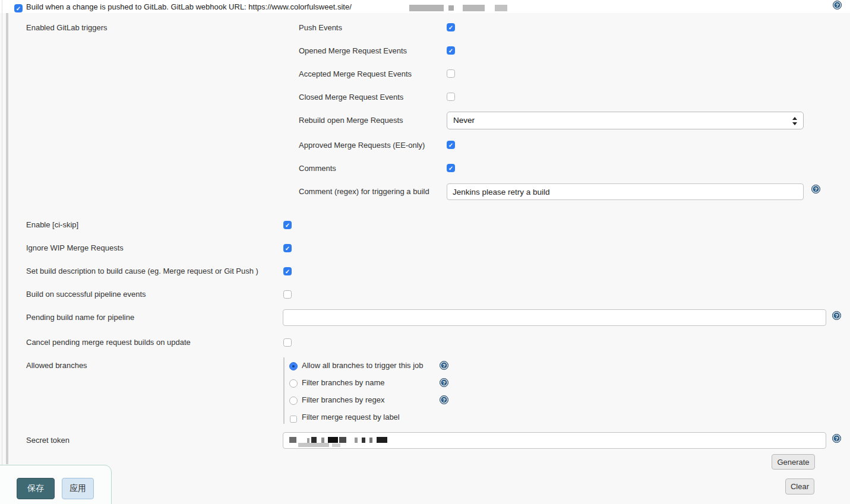 The image size is (850, 504). What do you see at coordinates (293, 383) in the screenshot?
I see `filter-branches-name-radio` at bounding box center [293, 383].